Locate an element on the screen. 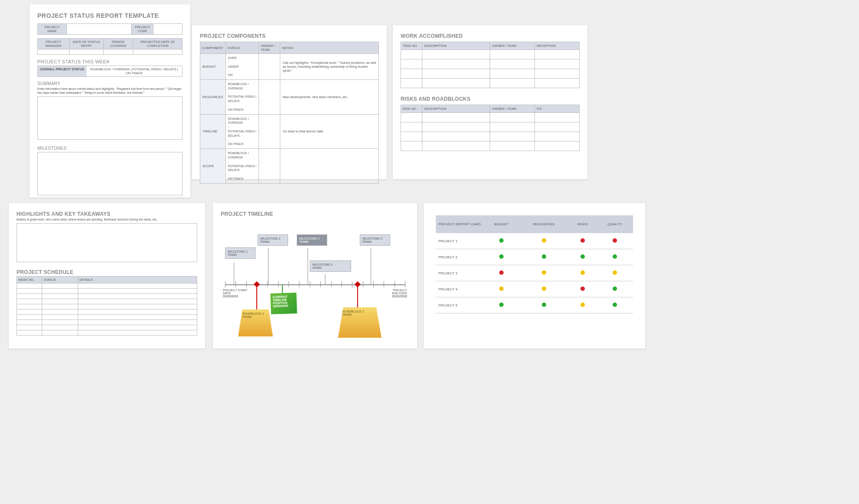  project-name: PROJECT 1 is located at coordinates (460, 241).